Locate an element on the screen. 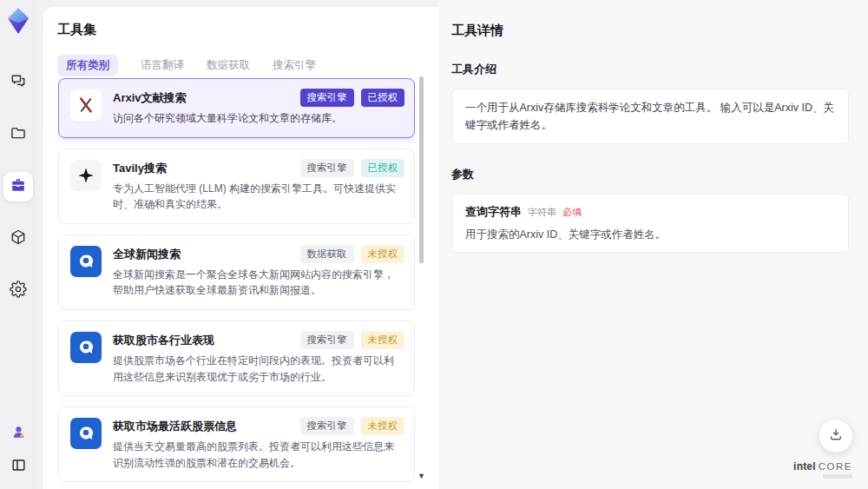 This screenshot has height=489, width=868. detail-title: 工具详情 is located at coordinates (660, 31).